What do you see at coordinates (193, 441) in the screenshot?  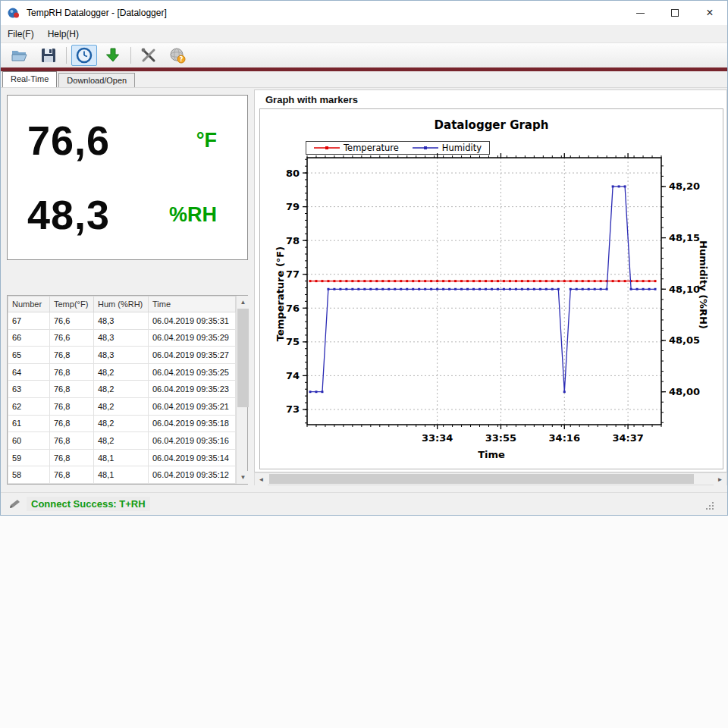 I see `table-cell: 06.04.2019 09:35:16` at bounding box center [193, 441].